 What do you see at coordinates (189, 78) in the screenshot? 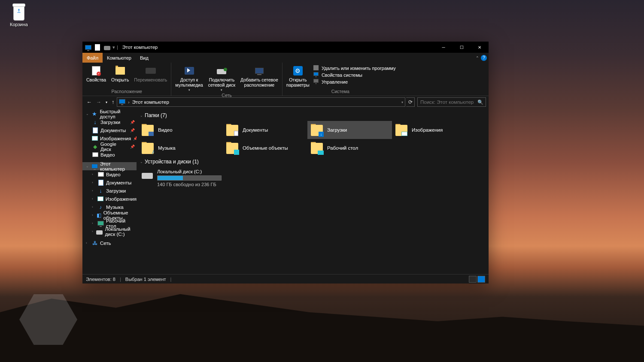
I see `media-access-button: Доступ к мультимедиа▾` at bounding box center [189, 78].